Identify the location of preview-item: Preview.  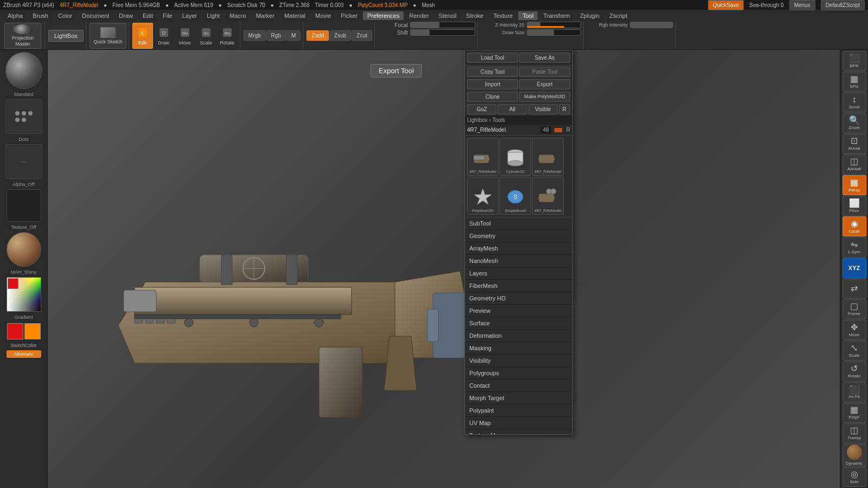
(519, 311).